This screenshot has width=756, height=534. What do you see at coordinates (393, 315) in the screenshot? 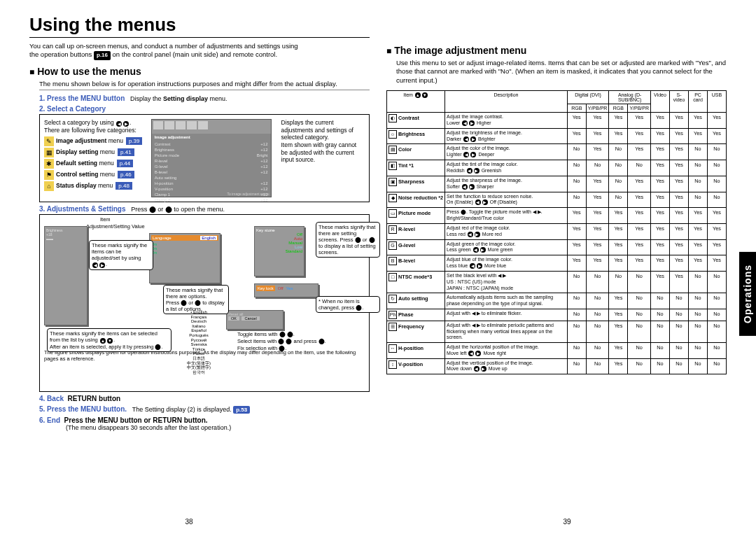
I see `item-icon: Ph` at bounding box center [393, 315].